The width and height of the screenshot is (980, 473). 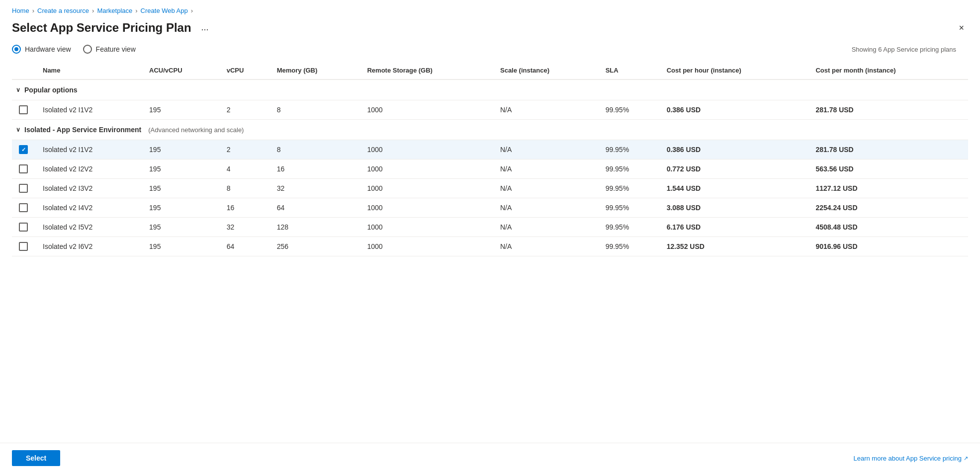 What do you see at coordinates (962, 28) in the screenshot?
I see `close-button: ×` at bounding box center [962, 28].